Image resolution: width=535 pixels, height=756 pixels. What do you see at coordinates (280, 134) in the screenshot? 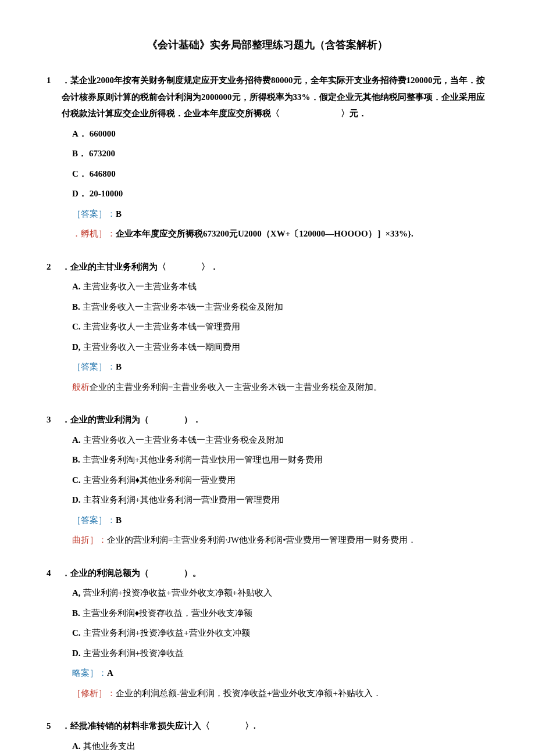
I see `option: A．660000` at bounding box center [280, 134].